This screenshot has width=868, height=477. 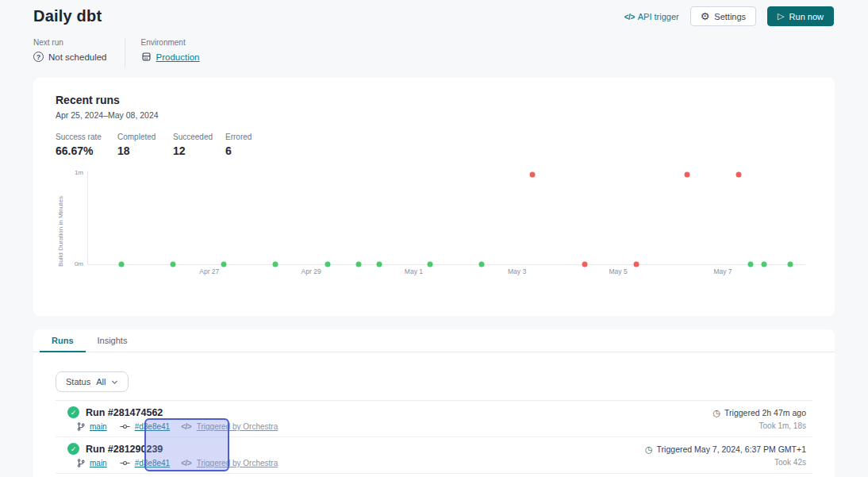 What do you see at coordinates (67, 16) in the screenshot?
I see `page-title: Daily dbt` at bounding box center [67, 16].